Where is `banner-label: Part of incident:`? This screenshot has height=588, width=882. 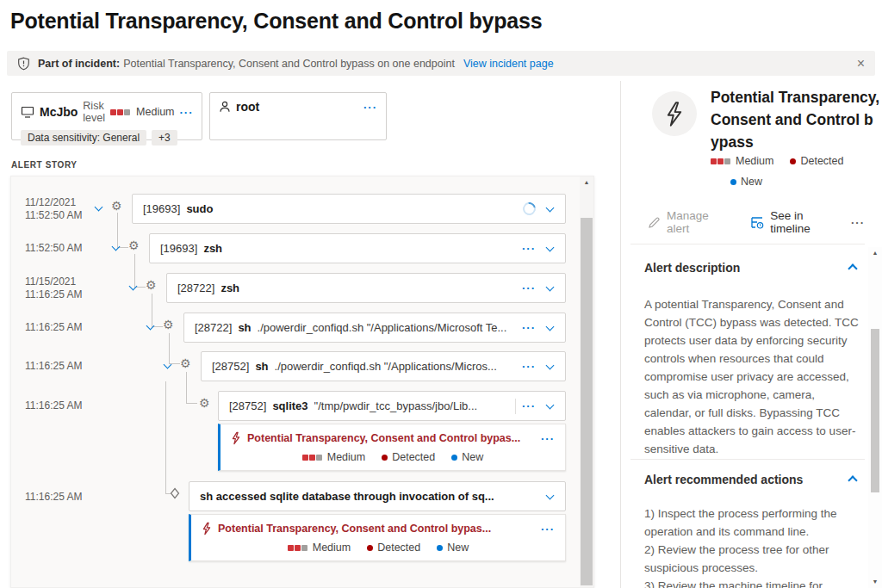
banner-label: Part of incident: is located at coordinates (79, 64).